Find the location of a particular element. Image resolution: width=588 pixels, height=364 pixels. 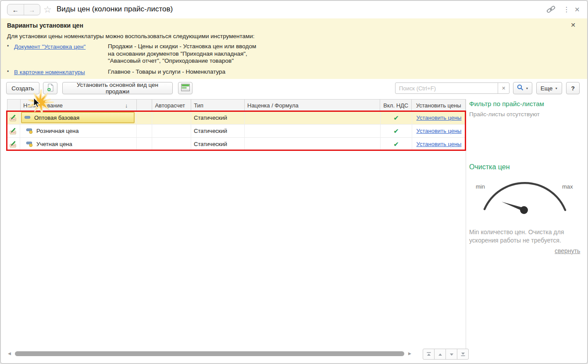

row-name-label: Учетная цена is located at coordinates (54, 144).